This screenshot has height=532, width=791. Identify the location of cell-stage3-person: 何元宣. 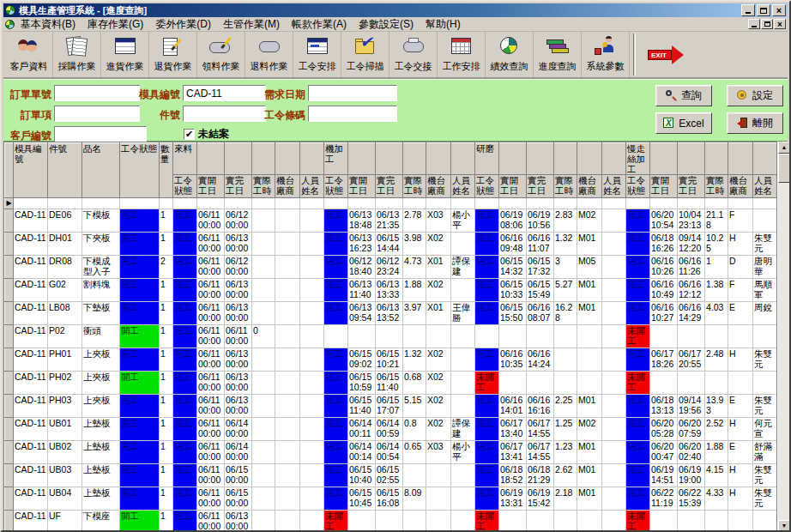
(765, 429).